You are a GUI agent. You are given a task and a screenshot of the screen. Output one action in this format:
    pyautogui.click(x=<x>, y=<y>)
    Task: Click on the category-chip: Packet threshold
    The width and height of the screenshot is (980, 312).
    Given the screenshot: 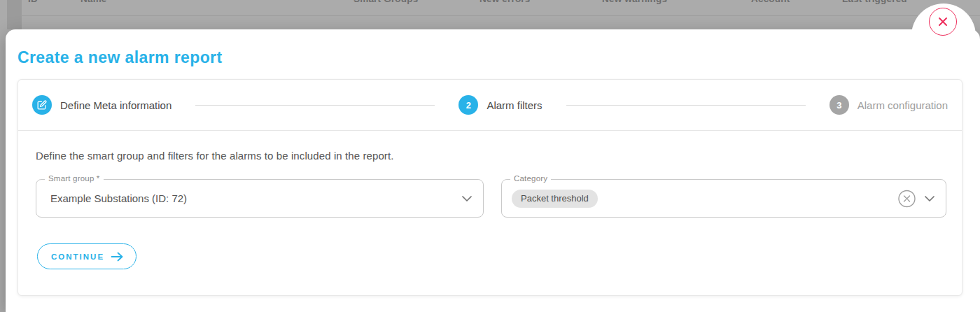 What is the action you would take?
    pyautogui.click(x=554, y=199)
    